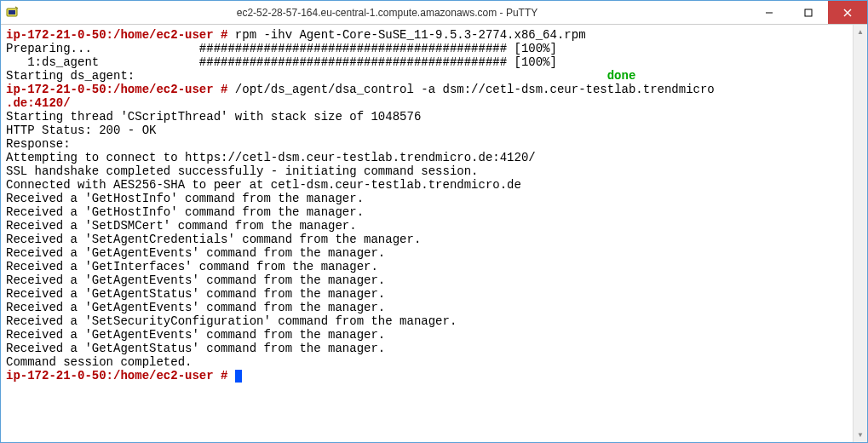 The height and width of the screenshot is (443, 868). I want to click on window-title: ec2-52-28-57-164.eu-central-1.compute.am…, so click(387, 13).